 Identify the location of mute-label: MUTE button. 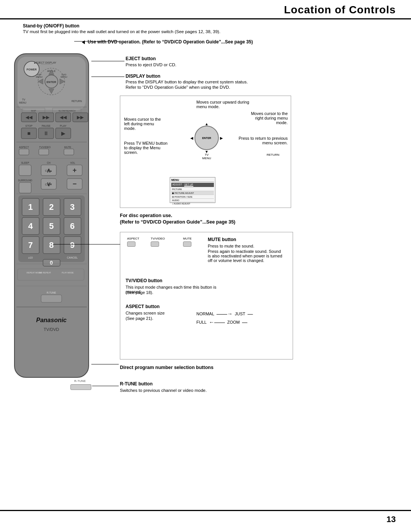
(222, 240).